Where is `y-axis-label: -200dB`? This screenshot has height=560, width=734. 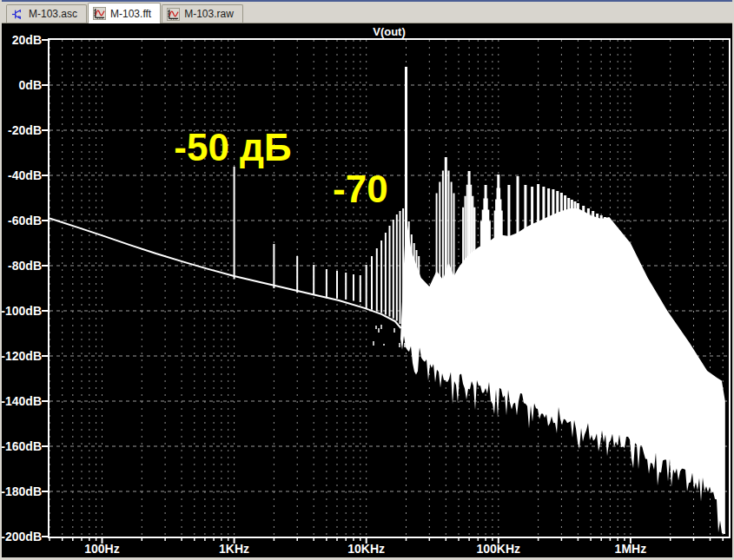
y-axis-label: -200dB is located at coordinates (21, 537).